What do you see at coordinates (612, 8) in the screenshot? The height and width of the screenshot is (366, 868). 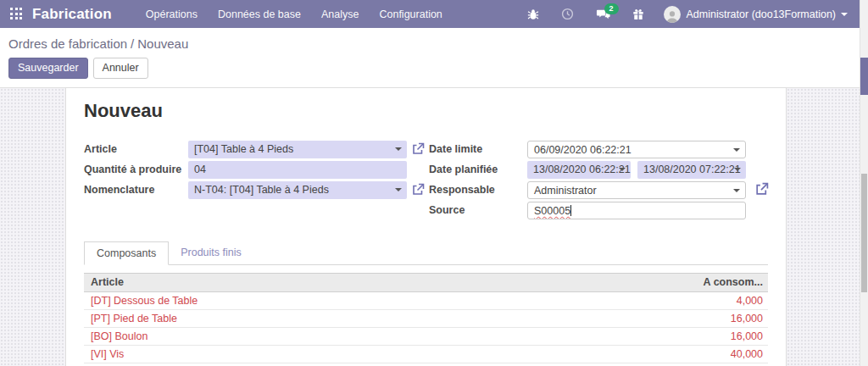 I see `message-count-badge: 2` at bounding box center [612, 8].